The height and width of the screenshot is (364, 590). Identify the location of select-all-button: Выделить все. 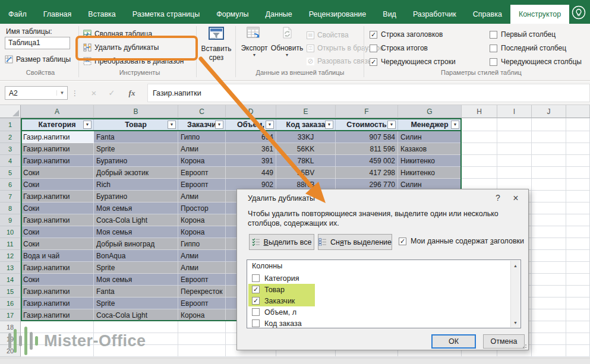
(282, 242).